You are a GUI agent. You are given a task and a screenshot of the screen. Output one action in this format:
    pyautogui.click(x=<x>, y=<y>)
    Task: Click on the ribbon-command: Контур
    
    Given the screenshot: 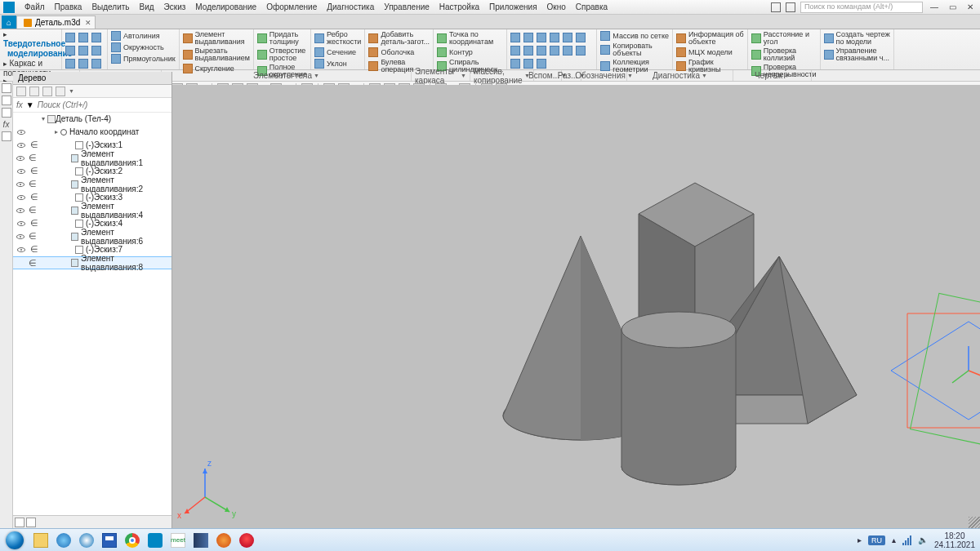 What is the action you would take?
    pyautogui.click(x=470, y=52)
    